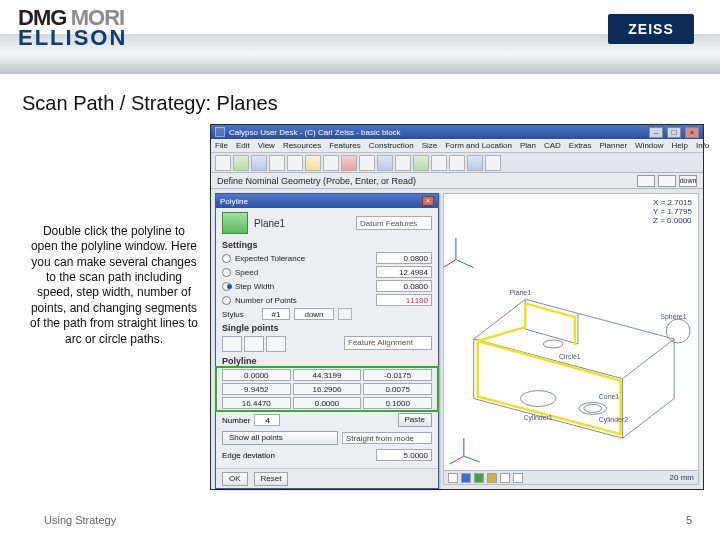  I want to click on value-step-width: 0.0800, so click(404, 286).